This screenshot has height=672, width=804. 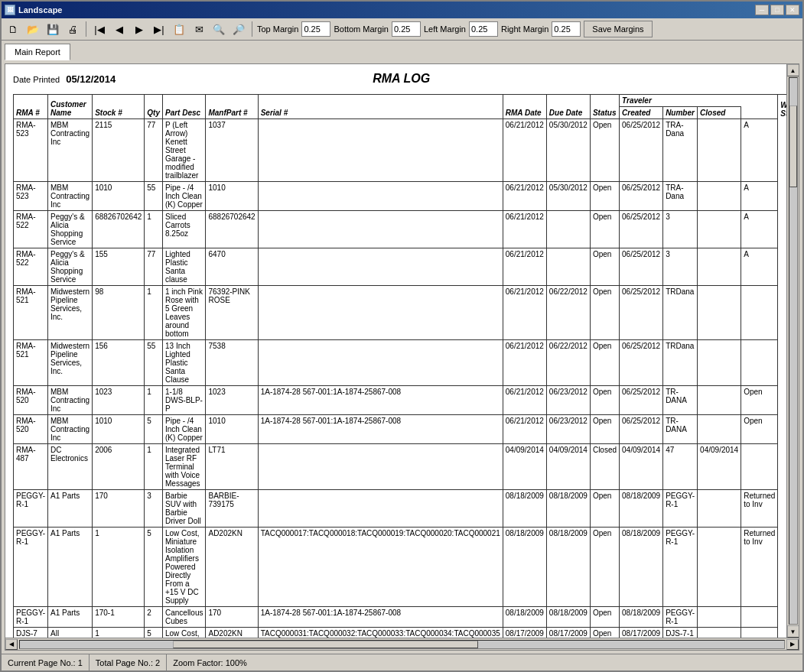 I want to click on table-cell: Barbie SUV with Barbie Driver Doll, so click(x=184, y=509).